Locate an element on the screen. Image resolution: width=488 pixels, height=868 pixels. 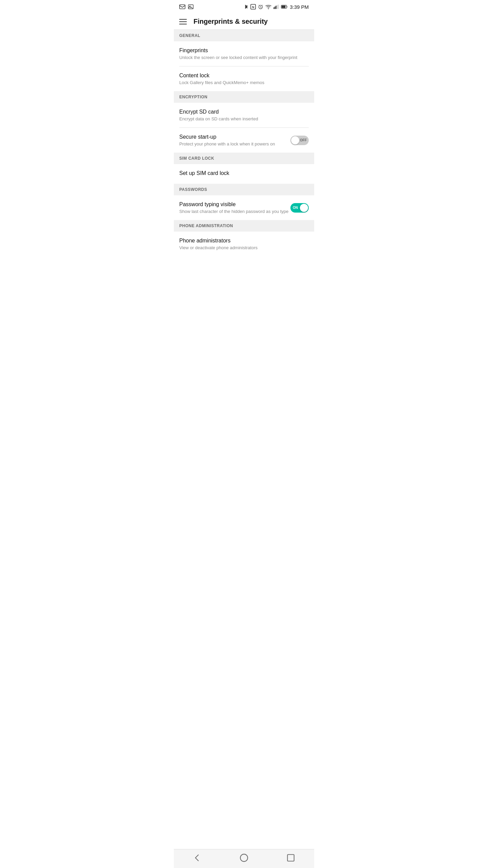
password-visible-item: Password typing visible Show last charac… is located at coordinates (244, 208).